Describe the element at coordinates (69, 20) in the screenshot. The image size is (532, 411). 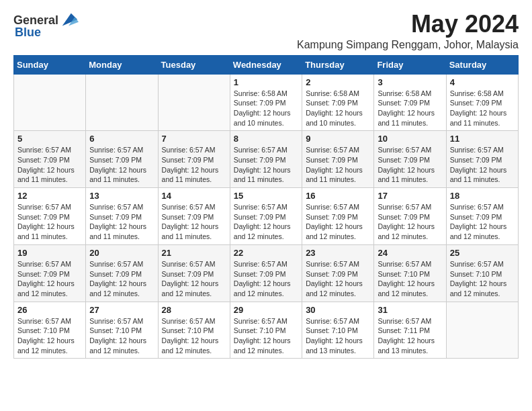
I see `logo-icon` at that location.